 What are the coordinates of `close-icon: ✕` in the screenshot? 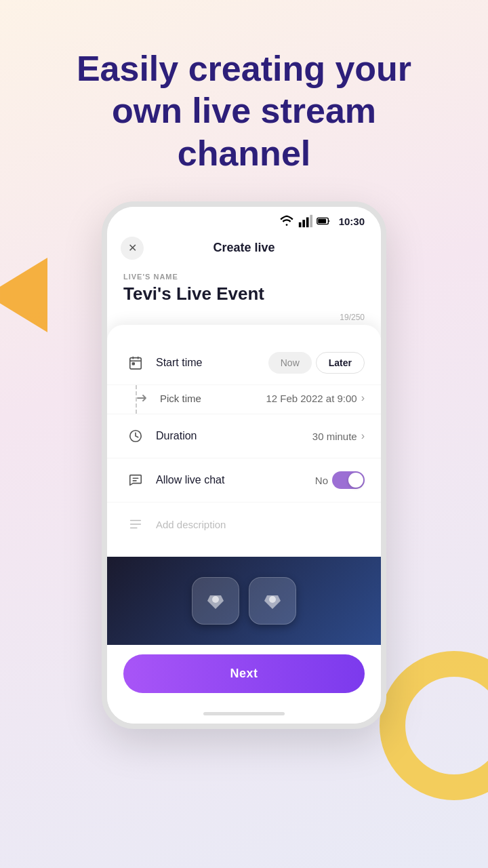 It's located at (133, 248).